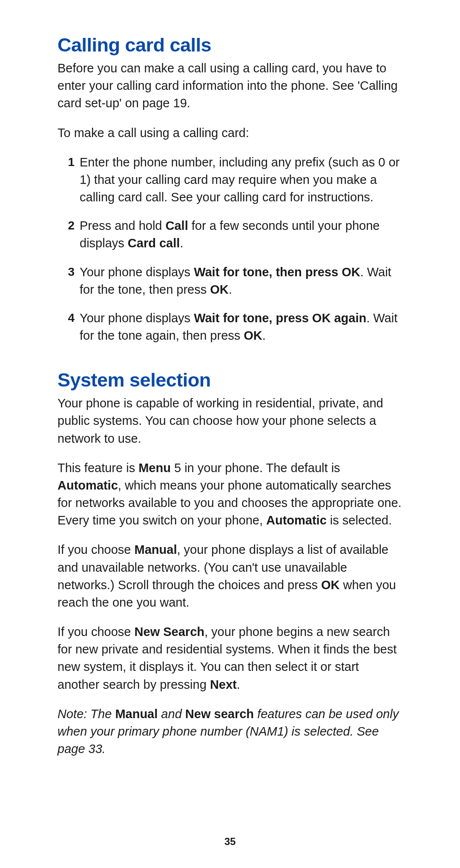  What do you see at coordinates (223, 685) in the screenshot?
I see `text-bold: Next` at bounding box center [223, 685].